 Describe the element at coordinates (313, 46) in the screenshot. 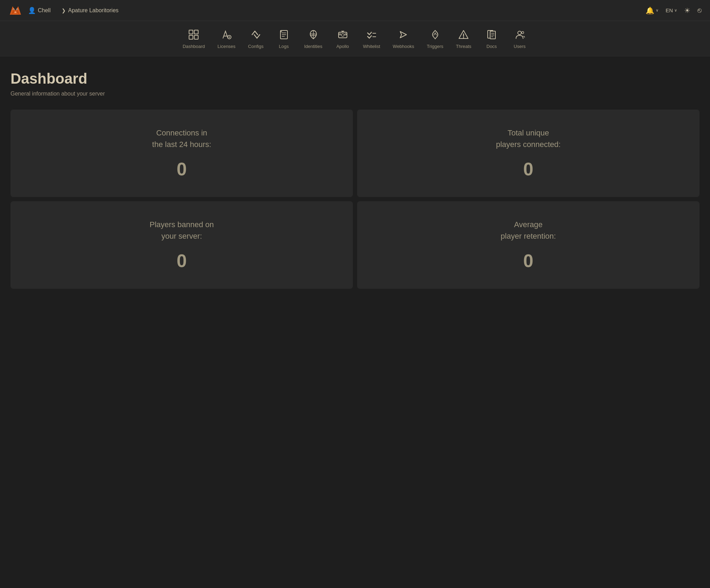

I see `nav-label-identities: Identities` at that location.